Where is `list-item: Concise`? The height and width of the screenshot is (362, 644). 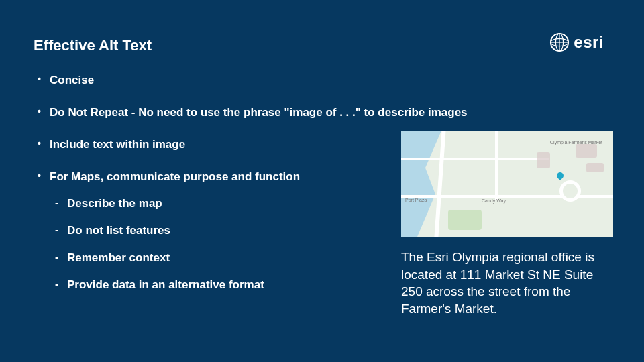 list-item: Concise is located at coordinates (323, 80).